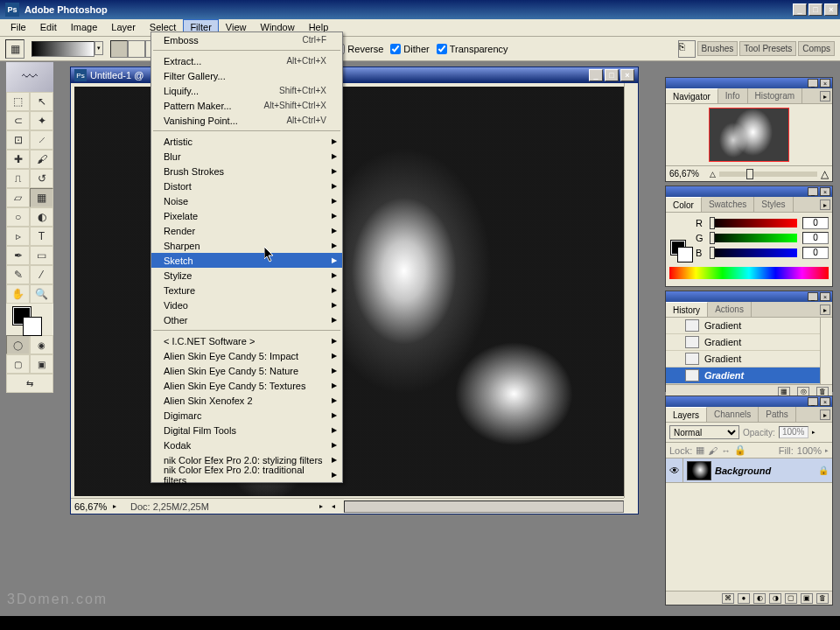 The width and height of the screenshot is (840, 630). I want to click on slider-r, so click(753, 223).